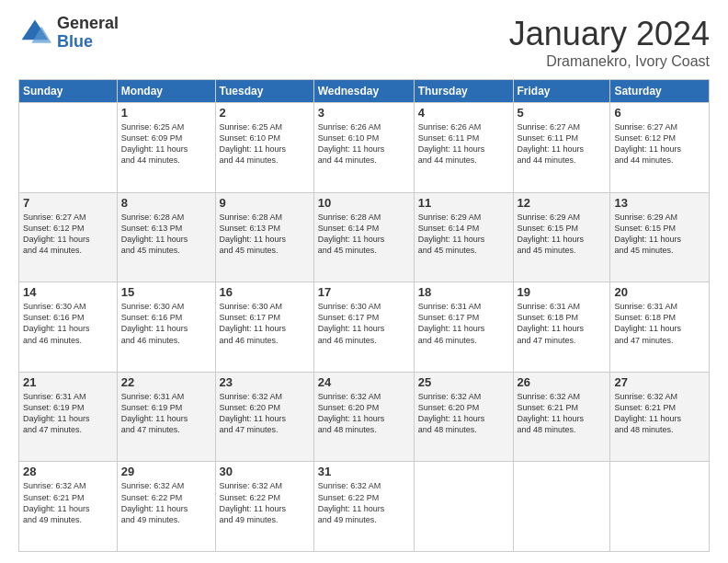 The image size is (728, 563). I want to click on day-number: 11, so click(463, 202).